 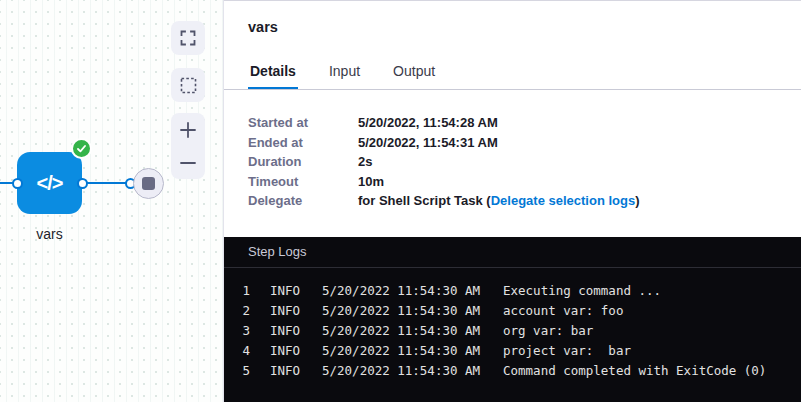 I want to click on zoom-out-icon, so click(x=188, y=163).